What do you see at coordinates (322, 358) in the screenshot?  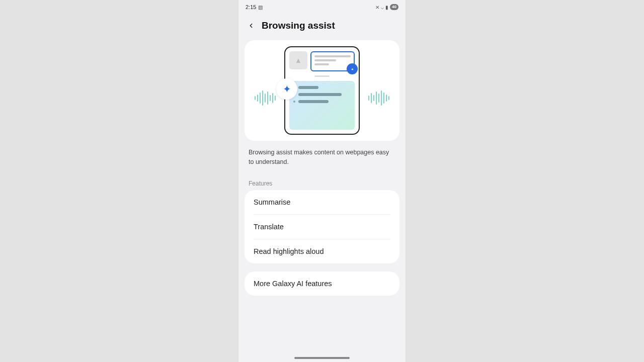 I see `home-indicator` at bounding box center [322, 358].